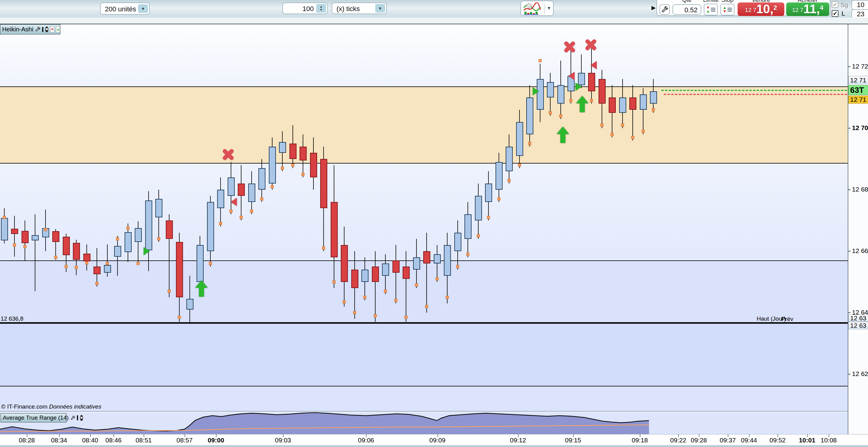 This screenshot has height=447, width=868. Describe the element at coordinates (835, 5) in the screenshot. I see `sg-checkbox: ✔` at that location.